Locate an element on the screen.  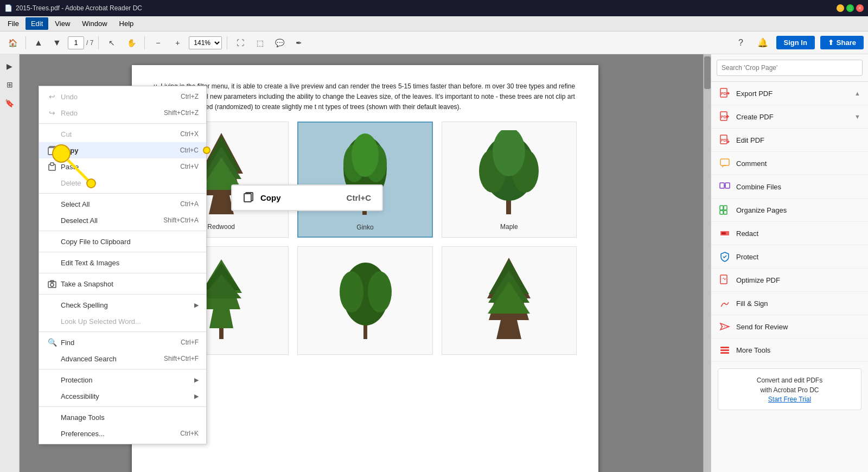
menu-manage-tools: Manage Tools is located at coordinates (123, 417).